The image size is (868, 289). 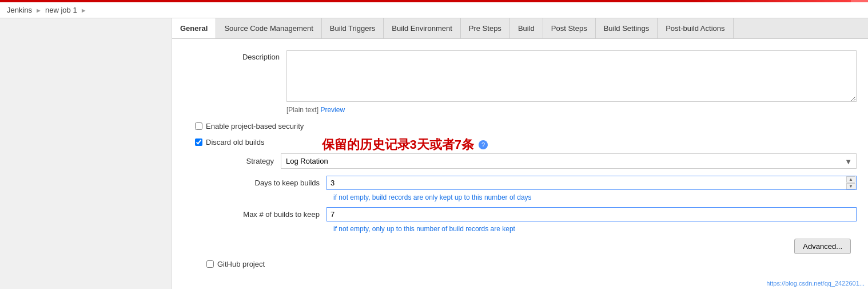 What do you see at coordinates (570, 29) in the screenshot?
I see `tab-post-steps: Post Steps` at bounding box center [570, 29].